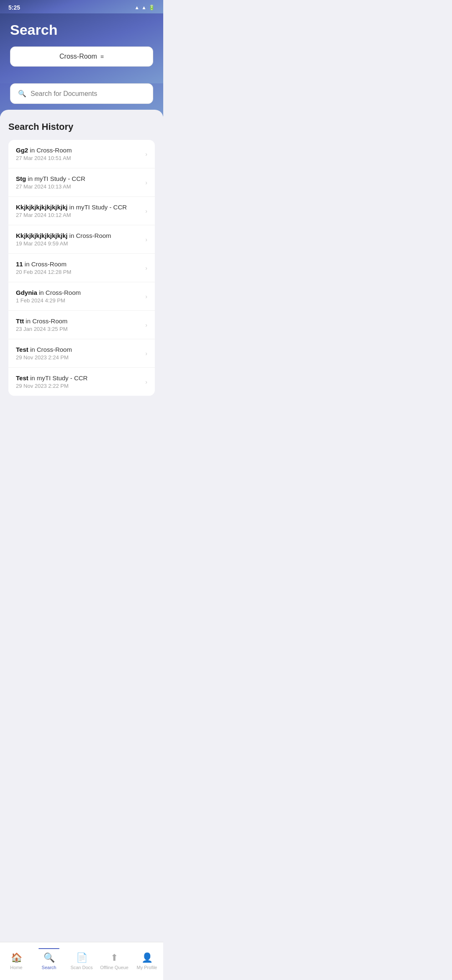 The image size is (452, 980). Describe the element at coordinates (82, 240) in the screenshot. I see `history-item: Kkjkjkjkjkjkjkjkjkj in Cross-Room 19 Mar…` at that location.